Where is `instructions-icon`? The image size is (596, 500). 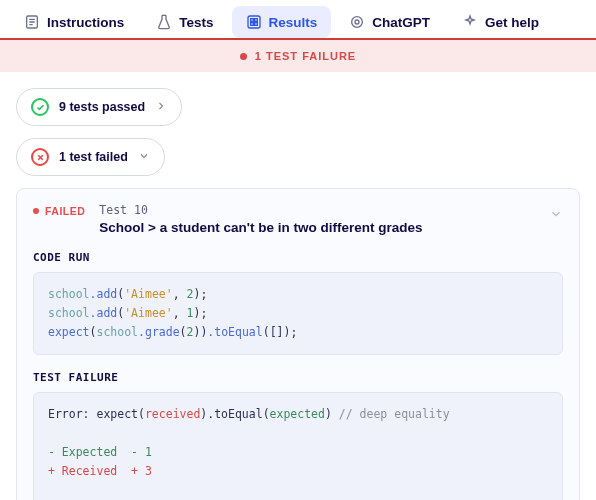 instructions-icon is located at coordinates (32, 22).